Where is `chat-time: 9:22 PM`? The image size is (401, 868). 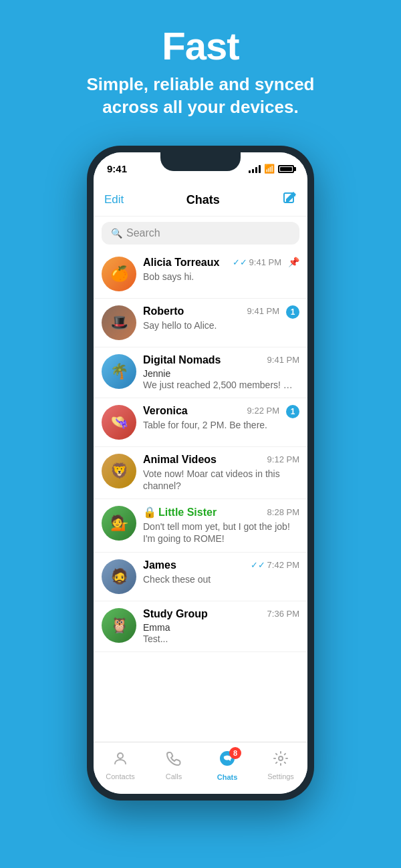 chat-time: 9:22 PM is located at coordinates (263, 410).